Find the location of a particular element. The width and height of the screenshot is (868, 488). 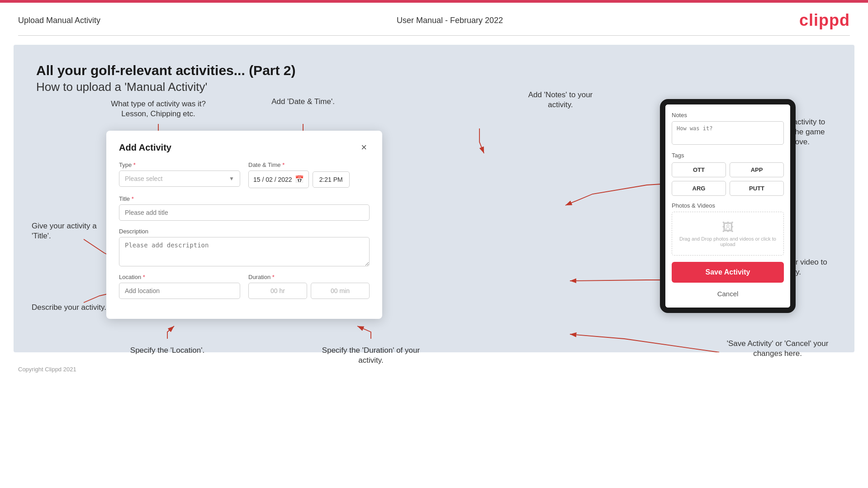

duration-label: Duration * is located at coordinates (309, 277).